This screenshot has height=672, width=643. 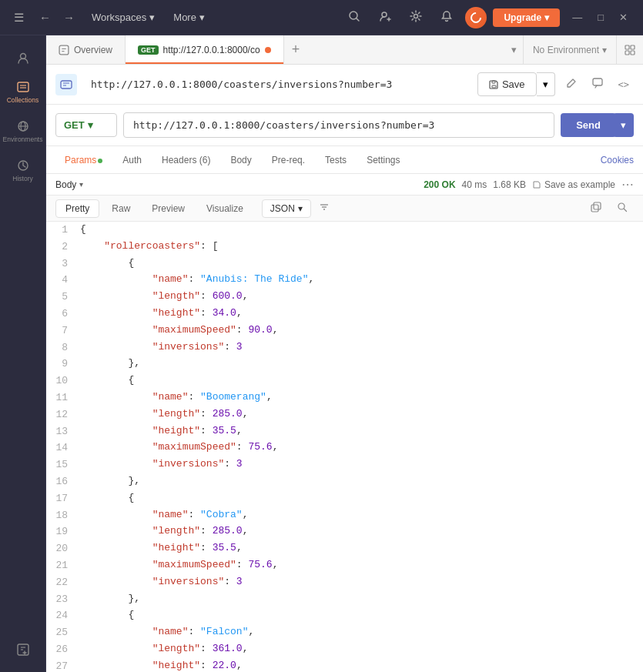 What do you see at coordinates (268, 50) in the screenshot?
I see `tab-unsaved-dot` at bounding box center [268, 50].